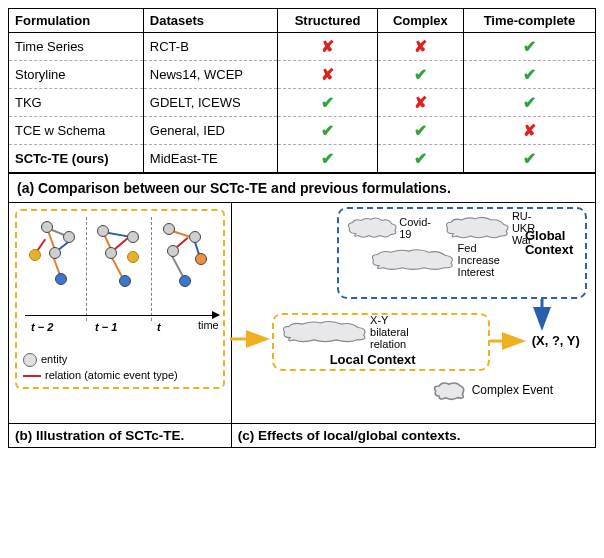  What do you see at coordinates (420, 21) in the screenshot?
I see `col-header: Complex` at bounding box center [420, 21].